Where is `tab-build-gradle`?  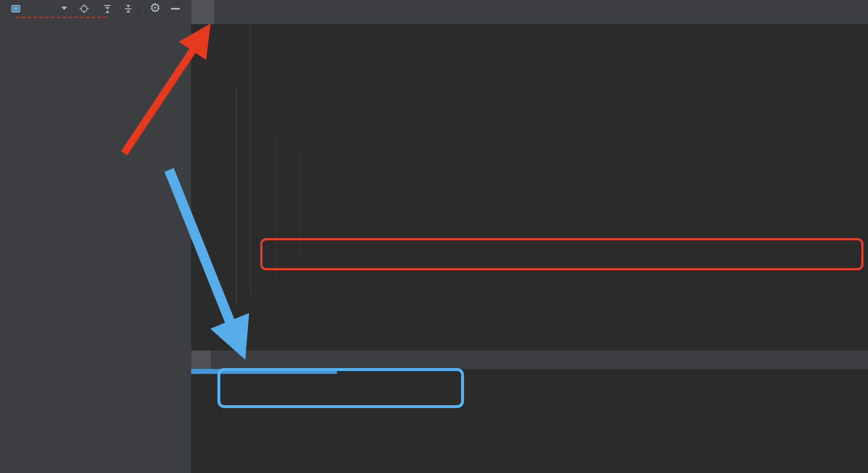 tab-build-gradle is located at coordinates (203, 12).